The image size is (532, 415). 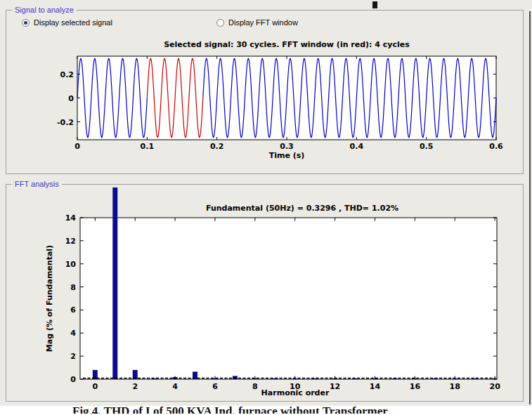 What do you see at coordinates (73, 333) in the screenshot?
I see `y-tick-label: 4` at bounding box center [73, 333].